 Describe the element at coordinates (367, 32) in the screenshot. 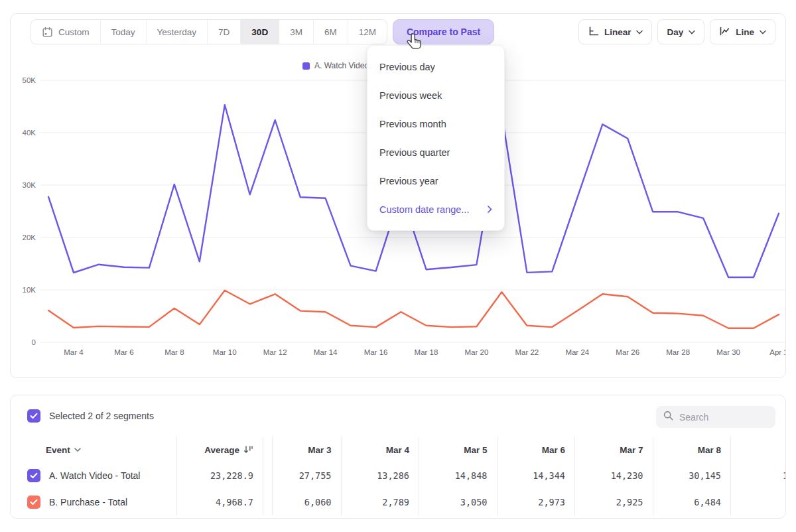

I see `range-button-12m: 12M` at that location.